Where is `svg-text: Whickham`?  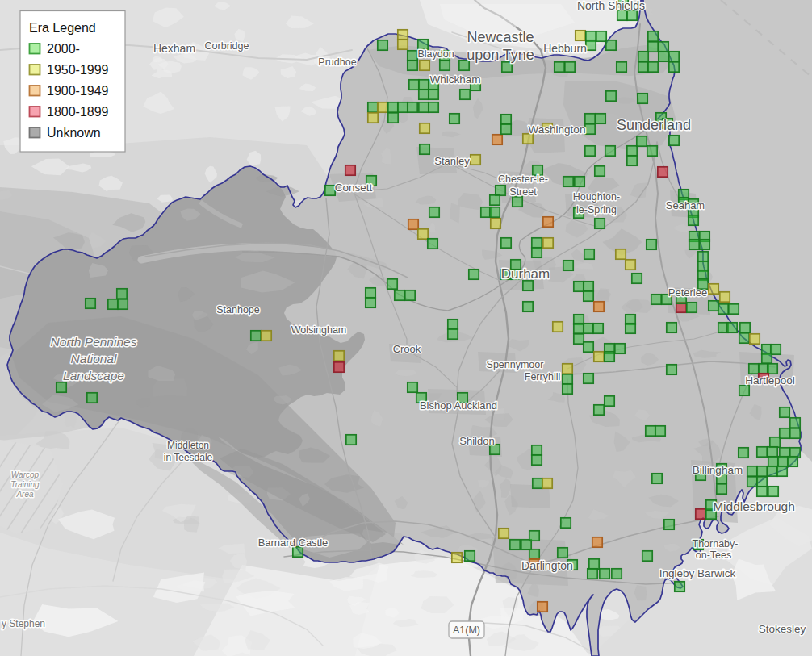
svg-text: Whickham is located at coordinates (455, 79).